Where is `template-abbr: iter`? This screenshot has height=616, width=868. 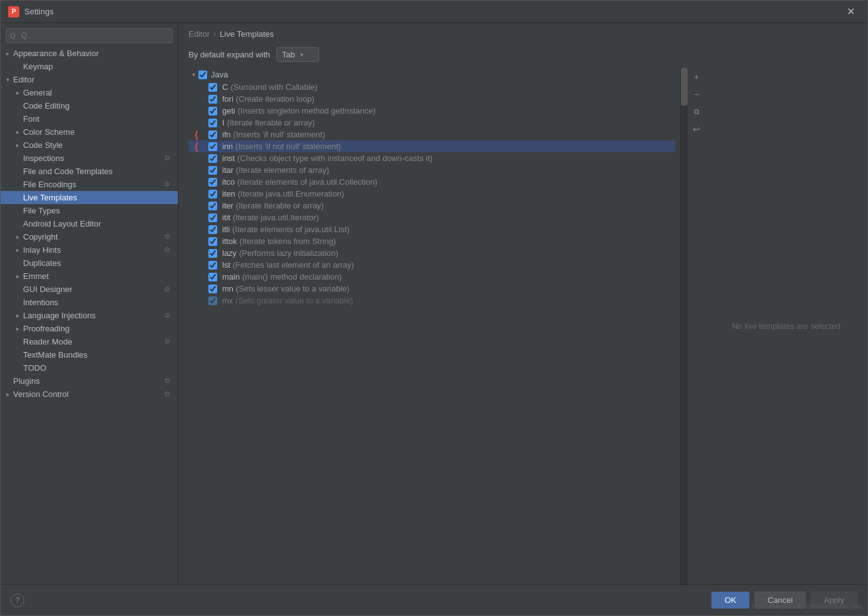 template-abbr: iter is located at coordinates (228, 206).